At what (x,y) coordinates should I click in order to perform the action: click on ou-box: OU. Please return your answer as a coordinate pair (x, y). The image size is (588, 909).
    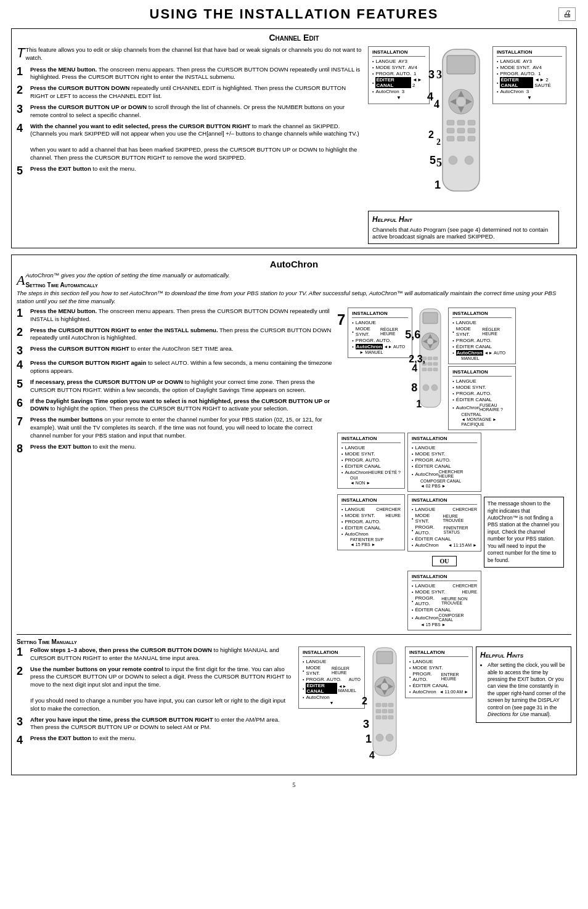
    Looking at the image, I should click on (444, 561).